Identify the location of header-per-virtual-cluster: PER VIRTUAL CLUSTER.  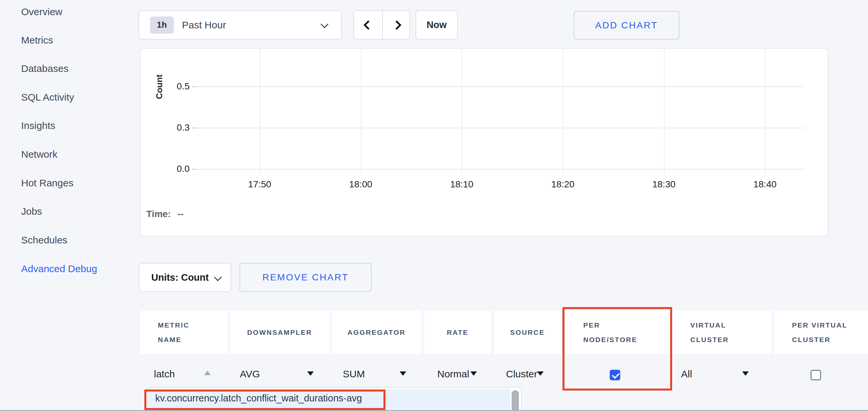
(821, 332).